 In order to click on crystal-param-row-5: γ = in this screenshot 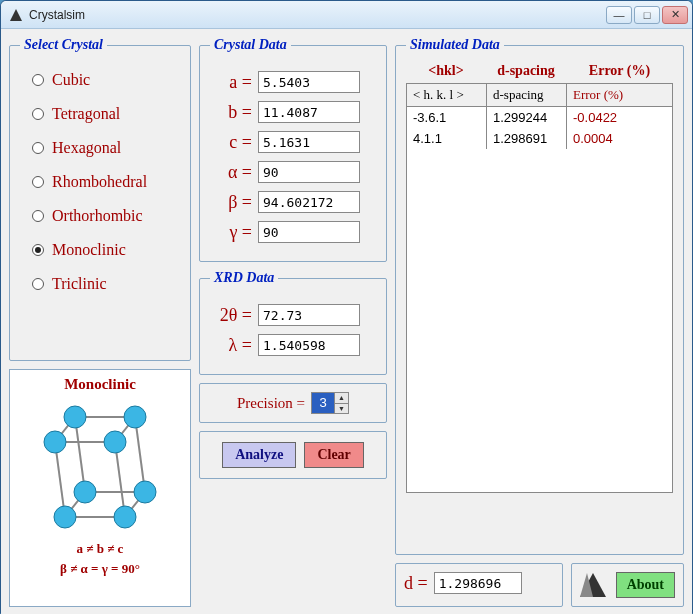, I will do `click(293, 232)`.